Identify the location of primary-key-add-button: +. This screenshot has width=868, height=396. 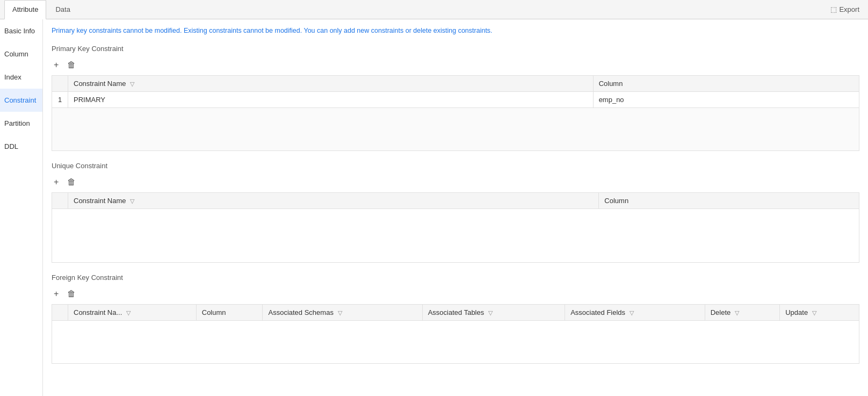
(56, 65).